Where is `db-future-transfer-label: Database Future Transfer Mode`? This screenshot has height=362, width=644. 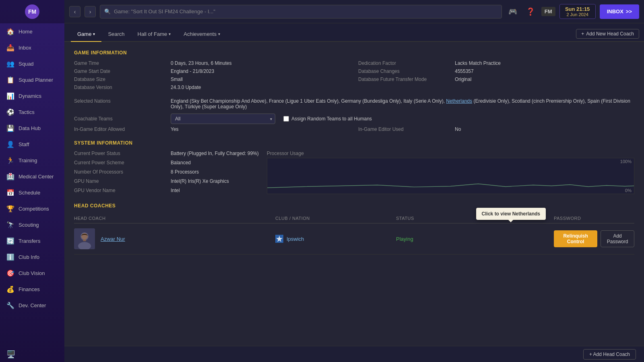 db-future-transfer-label: Database Future Transfer Mode is located at coordinates (402, 79).